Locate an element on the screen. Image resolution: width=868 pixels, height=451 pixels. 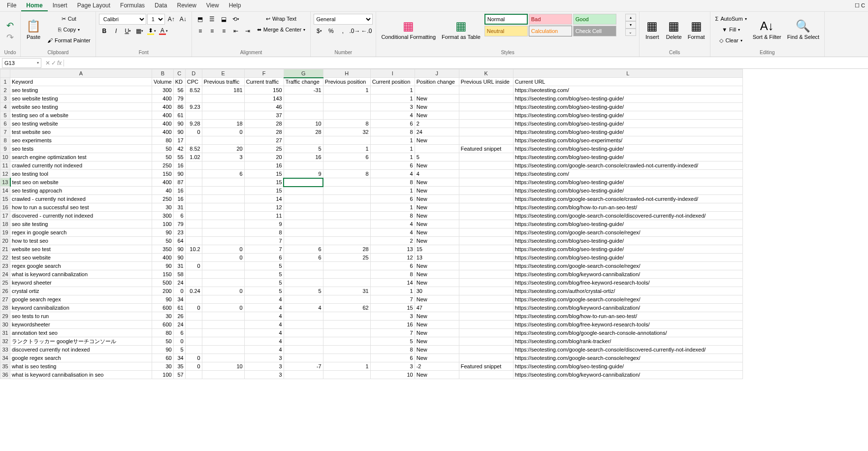
cell: 181 is located at coordinates (223, 91).